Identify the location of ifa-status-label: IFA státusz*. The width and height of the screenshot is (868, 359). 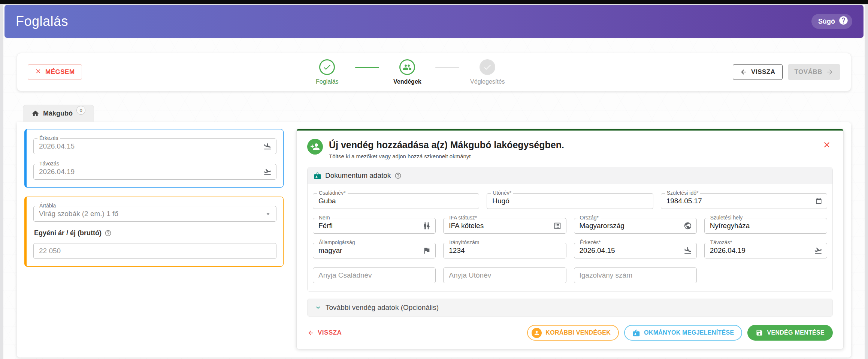
(463, 218).